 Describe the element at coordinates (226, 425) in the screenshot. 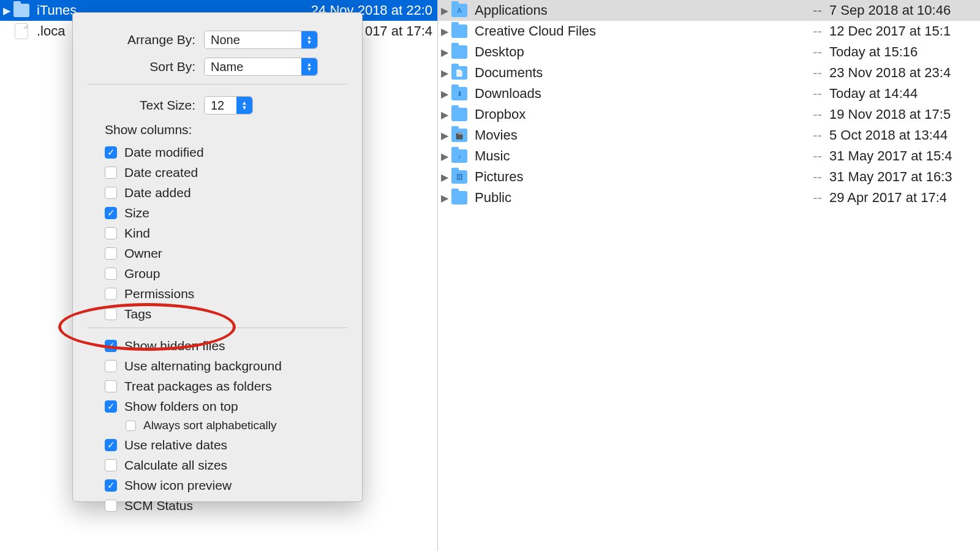

I see `view-option: Always sort alphabetically` at that location.